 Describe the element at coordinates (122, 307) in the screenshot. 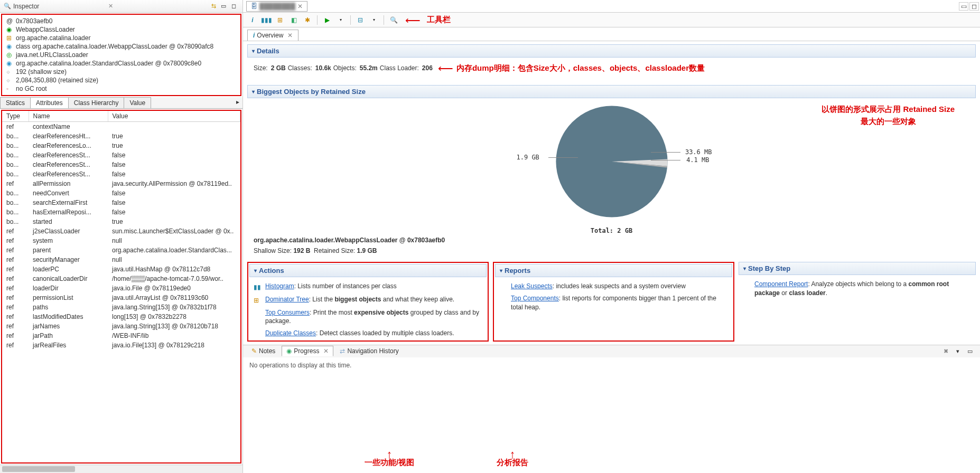

I see `table-row: refpathsjava.lang.String[153] @ 0x7832b1…` at that location.